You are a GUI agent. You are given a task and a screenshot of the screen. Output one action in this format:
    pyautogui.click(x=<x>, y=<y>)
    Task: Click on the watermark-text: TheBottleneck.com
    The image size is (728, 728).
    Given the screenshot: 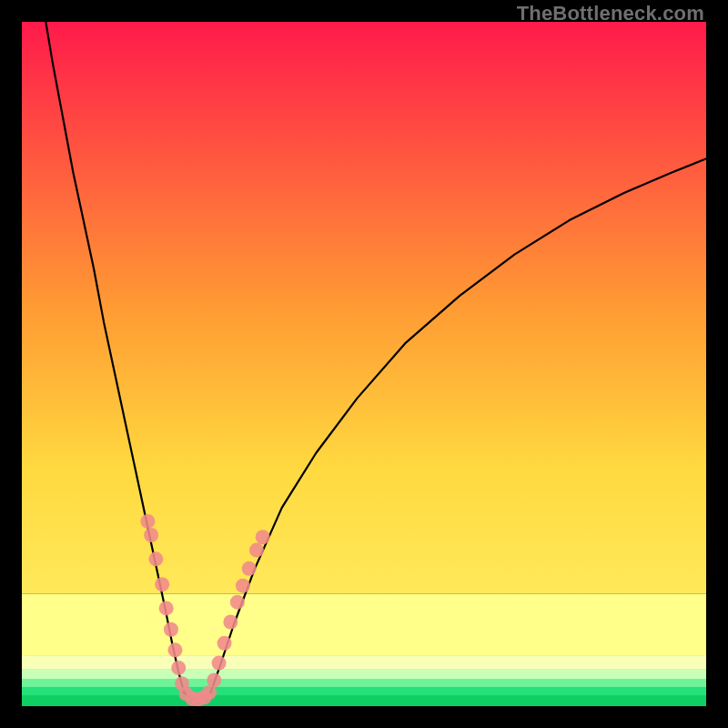 What is the action you would take?
    pyautogui.click(x=611, y=14)
    